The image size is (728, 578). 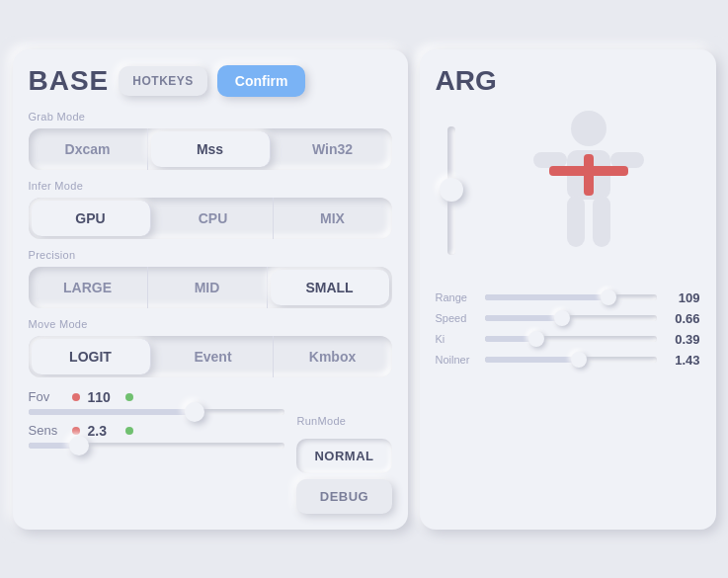 I want to click on arg-ki-slider, so click(x=571, y=339).